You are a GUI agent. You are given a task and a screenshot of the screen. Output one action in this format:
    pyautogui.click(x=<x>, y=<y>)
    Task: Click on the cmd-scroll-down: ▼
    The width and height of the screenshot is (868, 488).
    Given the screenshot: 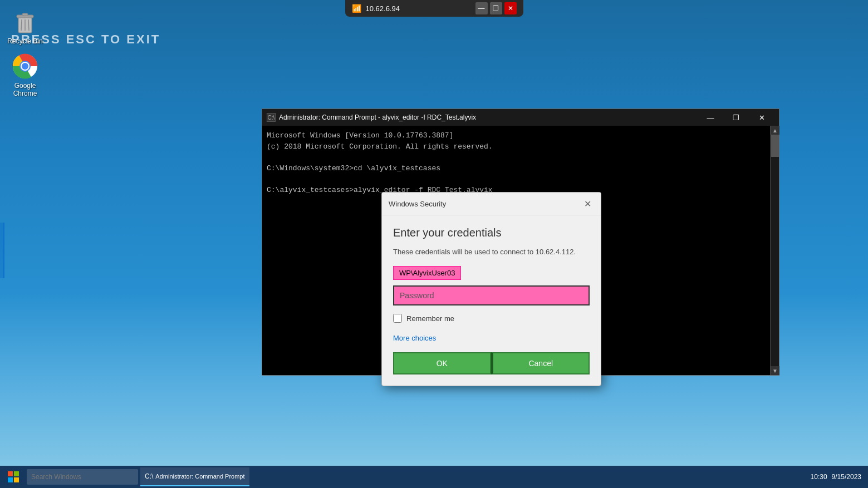 What is the action you would take?
    pyautogui.click(x=775, y=371)
    